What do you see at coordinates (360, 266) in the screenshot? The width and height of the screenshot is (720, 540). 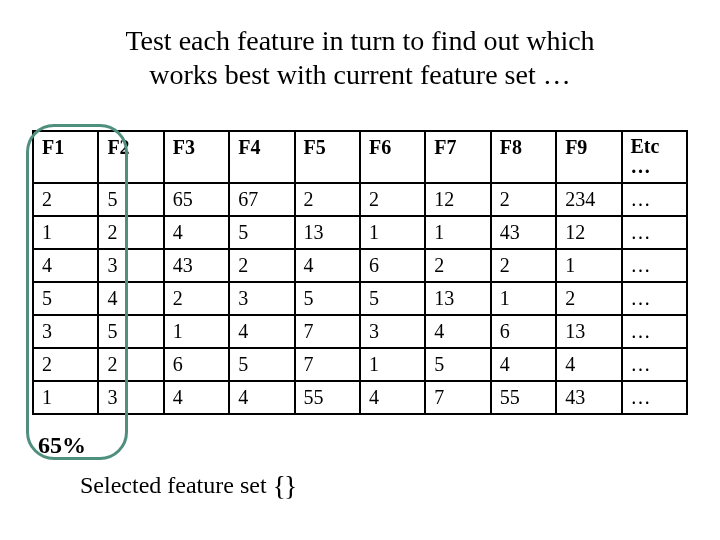 I see `table-row: 4 3 43 2 4 6 2 2 1 …` at bounding box center [360, 266].